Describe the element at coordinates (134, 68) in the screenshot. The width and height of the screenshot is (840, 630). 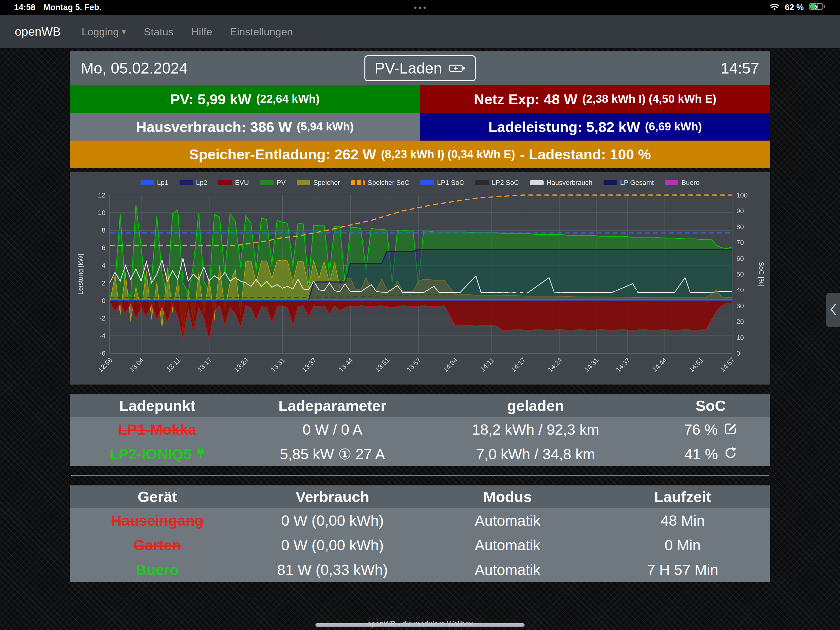
I see `current-date: Mo, 05.02.2024` at that location.